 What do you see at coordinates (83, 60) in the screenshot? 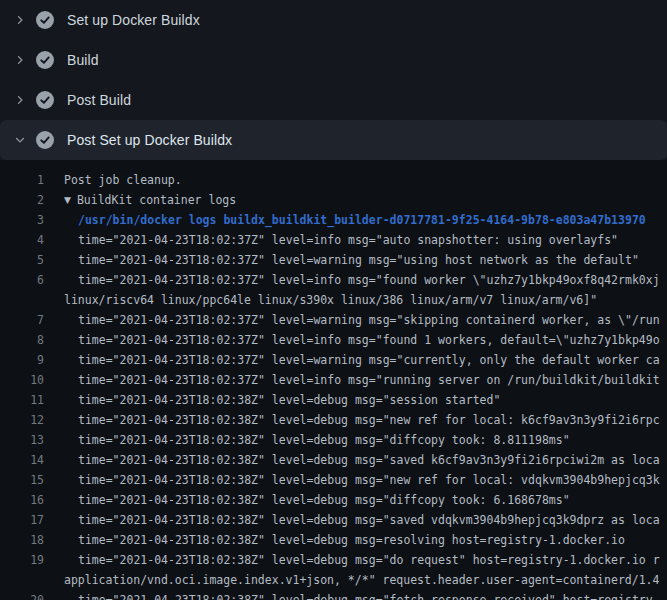
I see `step-label: Build` at bounding box center [83, 60].